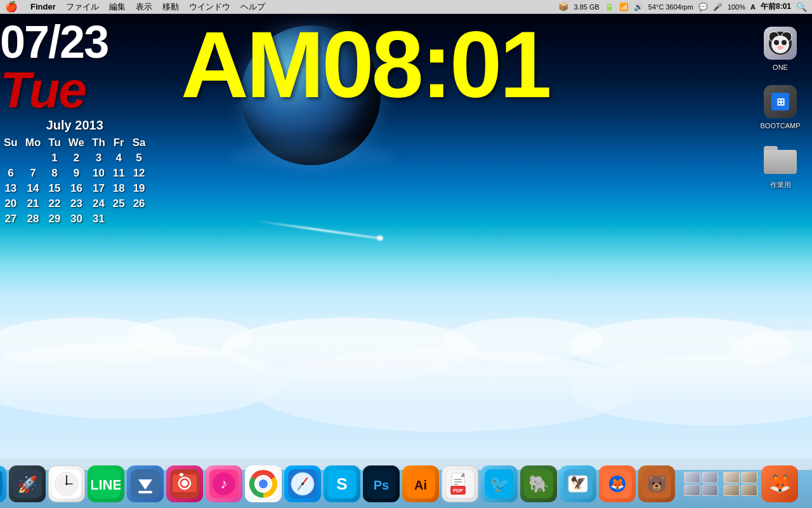 This screenshot has height=508, width=812. Describe the element at coordinates (609, 7) in the screenshot. I see `battery-icon: 🔋` at that location.